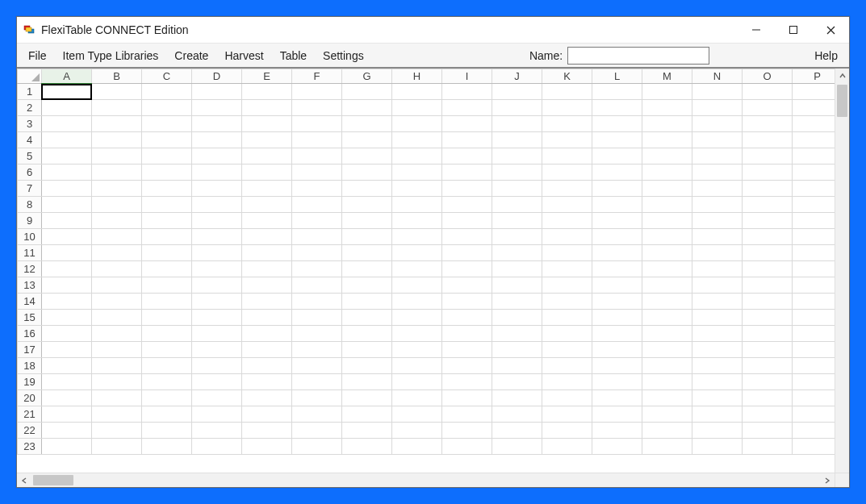 This screenshot has width=866, height=504. I want to click on horizontal-scroll-track, so click(426, 481).